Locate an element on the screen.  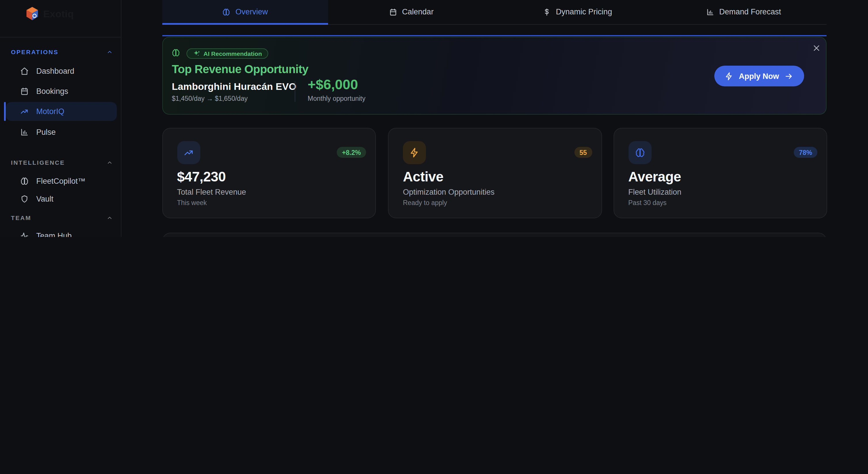
stat-badge: 55 is located at coordinates (583, 152).